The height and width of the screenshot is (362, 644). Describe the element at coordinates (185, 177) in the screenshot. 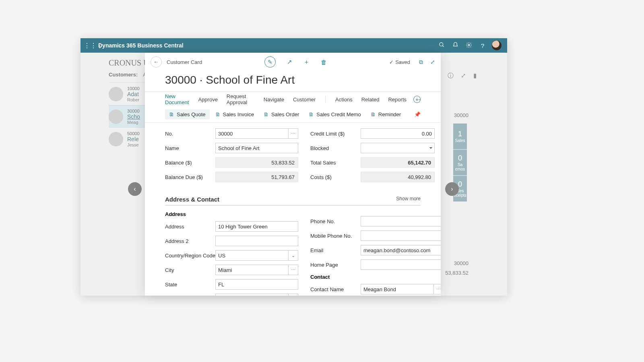

I see `field-label-balance-due: Balance Due ($)` at that location.